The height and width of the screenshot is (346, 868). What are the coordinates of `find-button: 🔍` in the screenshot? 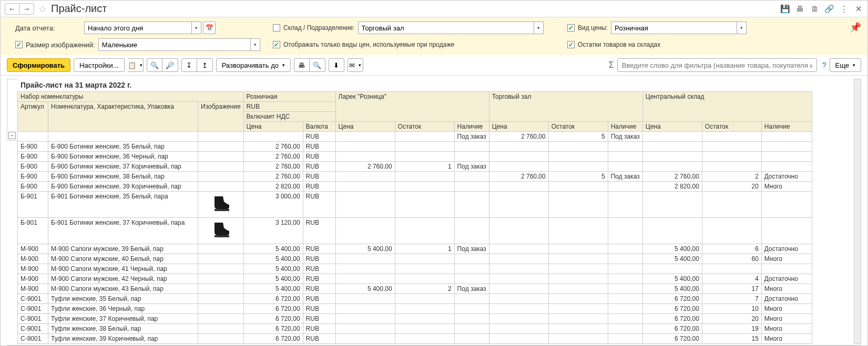 It's located at (155, 65).